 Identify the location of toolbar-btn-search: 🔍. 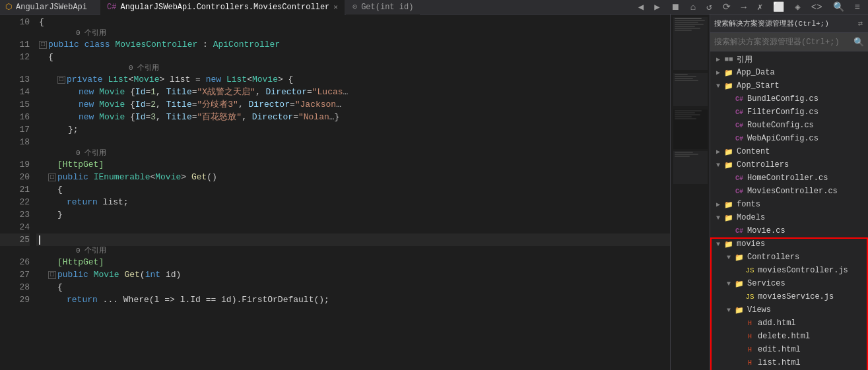
(838, 7).